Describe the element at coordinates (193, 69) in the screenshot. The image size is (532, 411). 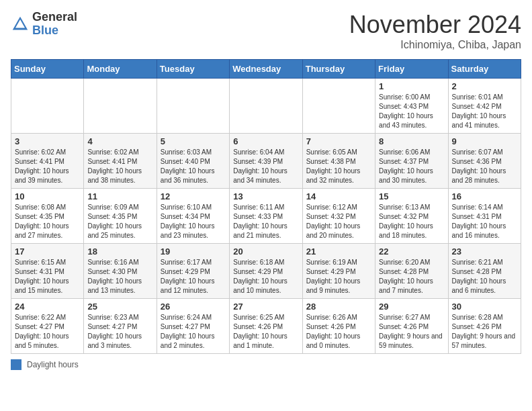
I see `weekday-header-tuesday: Tuesday` at that location.